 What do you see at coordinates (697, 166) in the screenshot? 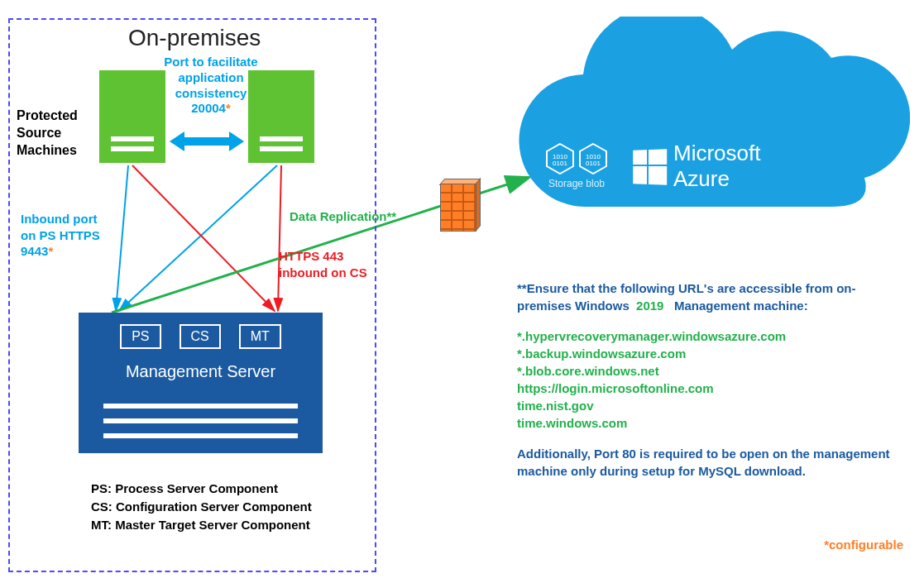
I see `azure-logo: Microsoft Azure` at bounding box center [697, 166].